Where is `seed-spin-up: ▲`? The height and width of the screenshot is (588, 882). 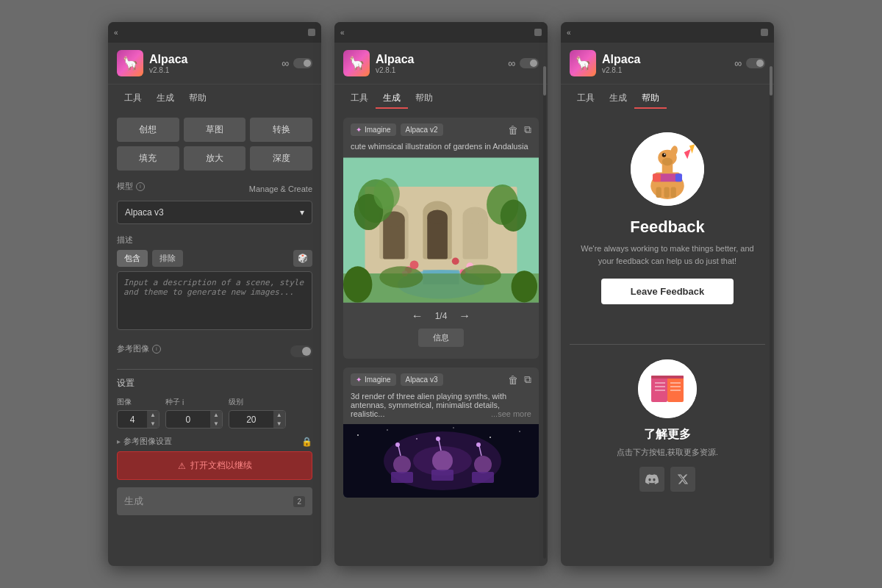 seed-spin-up: ▲ is located at coordinates (216, 415).